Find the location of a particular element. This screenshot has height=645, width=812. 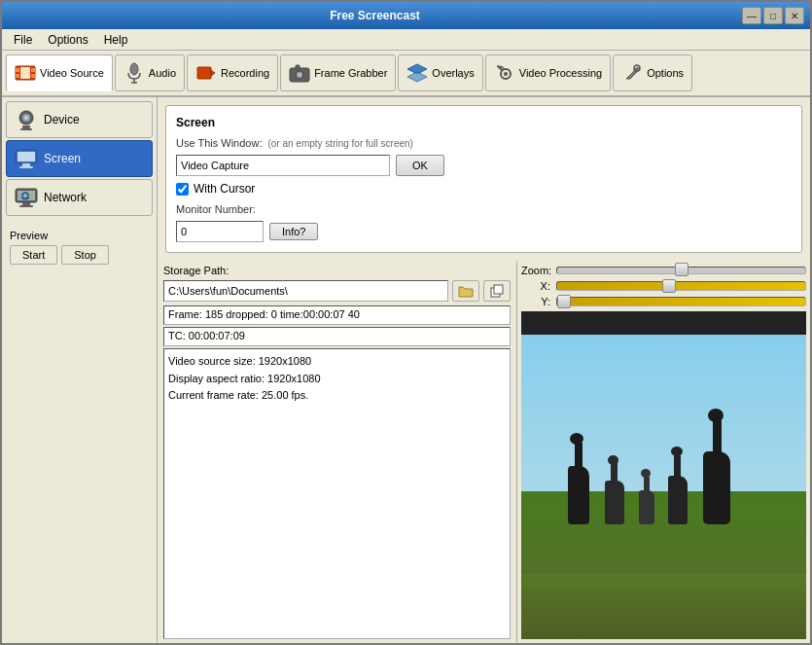

x-slider-thumb is located at coordinates (669, 286).